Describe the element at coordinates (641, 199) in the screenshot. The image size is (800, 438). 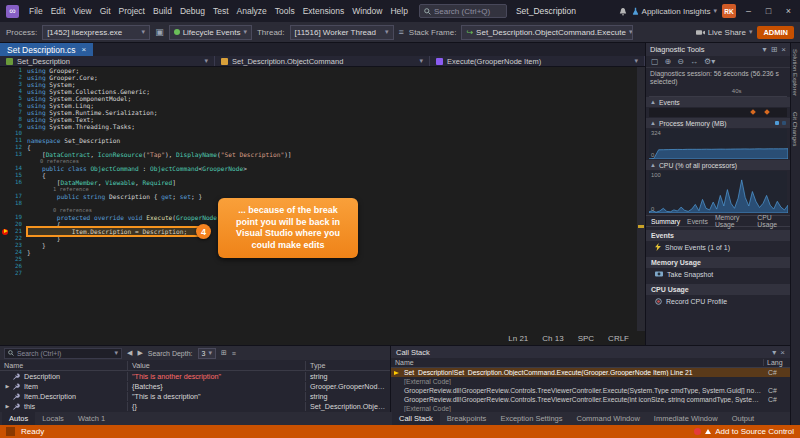
I see `editor-scrollbar` at that location.